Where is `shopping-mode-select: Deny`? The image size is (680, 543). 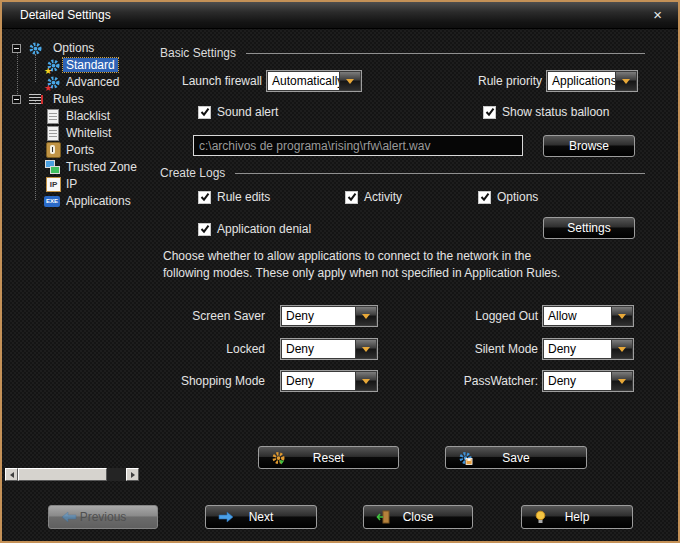 shopping-mode-select: Deny is located at coordinates (329, 381).